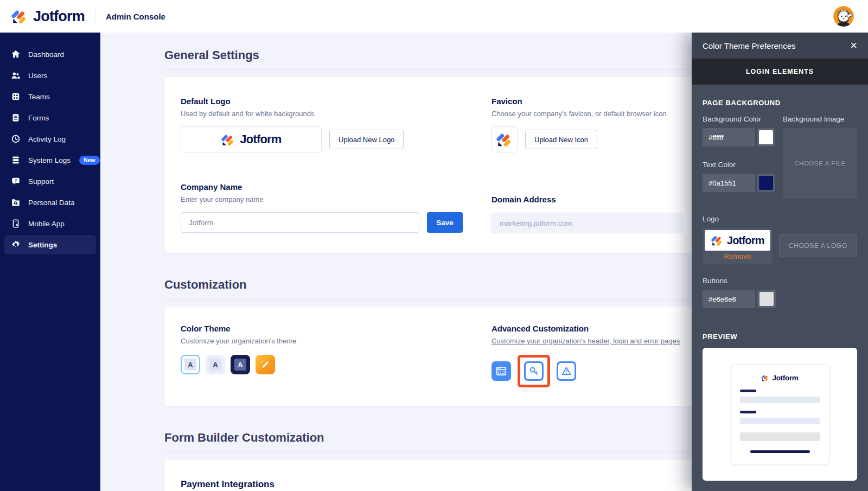 This screenshot has width=868, height=491. What do you see at coordinates (729, 299) in the screenshot?
I see `buttons-color-input` at bounding box center [729, 299].